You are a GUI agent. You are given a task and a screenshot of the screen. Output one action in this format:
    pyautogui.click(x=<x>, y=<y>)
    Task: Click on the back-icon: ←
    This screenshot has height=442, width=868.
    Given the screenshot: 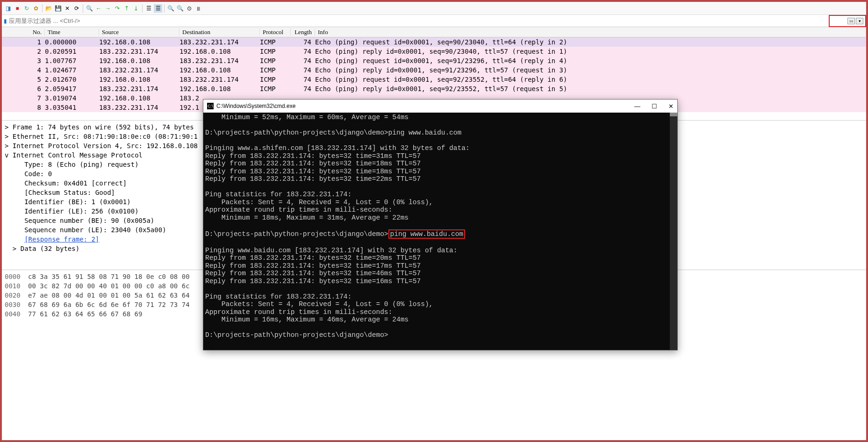 What is the action you would take?
    pyautogui.click(x=99, y=8)
    